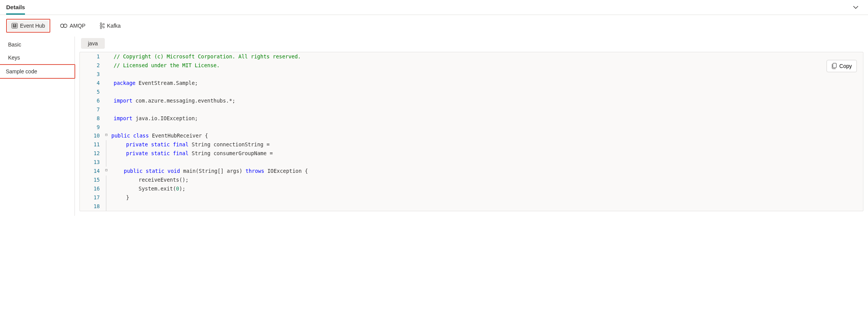 The height and width of the screenshot is (333, 868). What do you see at coordinates (64, 26) in the screenshot?
I see `amqp-icon` at bounding box center [64, 26].